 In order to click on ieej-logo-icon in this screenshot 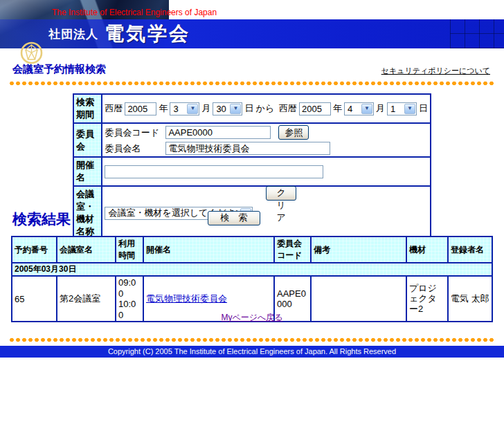, I will do `click(32, 53)`.